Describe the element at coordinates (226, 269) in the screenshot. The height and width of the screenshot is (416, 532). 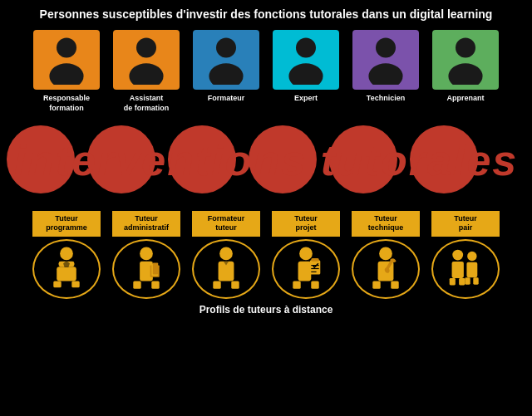
I see `tutor-icon-formateur` at that location.